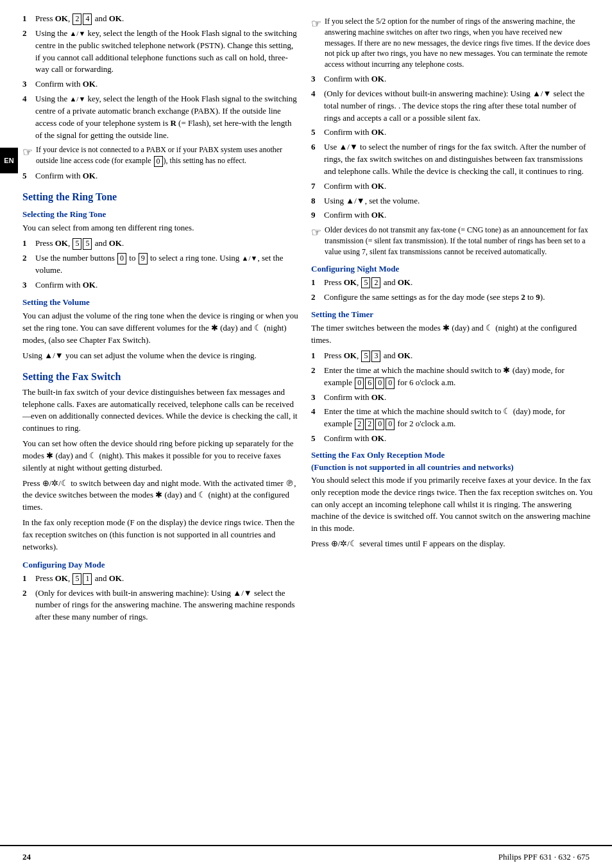  What do you see at coordinates (452, 439) in the screenshot?
I see `timer-step-5: 5 Confirm with OK.` at bounding box center [452, 439].